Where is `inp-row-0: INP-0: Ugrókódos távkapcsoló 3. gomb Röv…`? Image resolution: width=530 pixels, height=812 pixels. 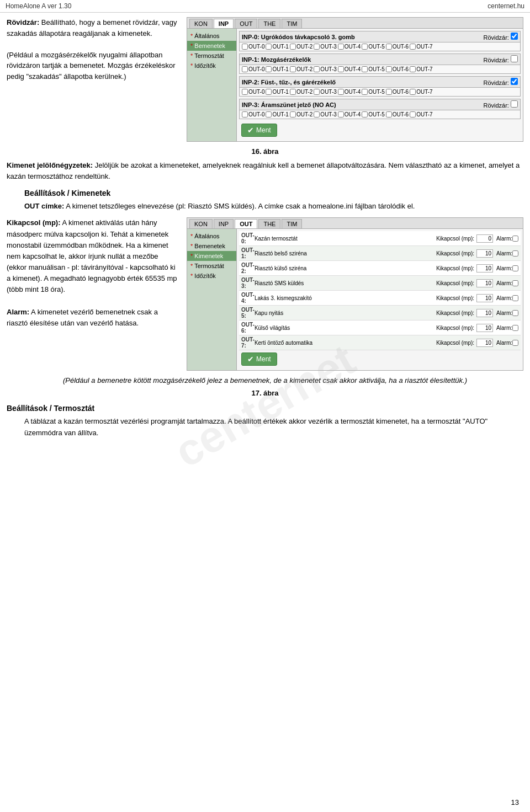 inp-row-0: INP-0: Ugrókódos távkapcsoló 3. gomb Röv… is located at coordinates (380, 41).